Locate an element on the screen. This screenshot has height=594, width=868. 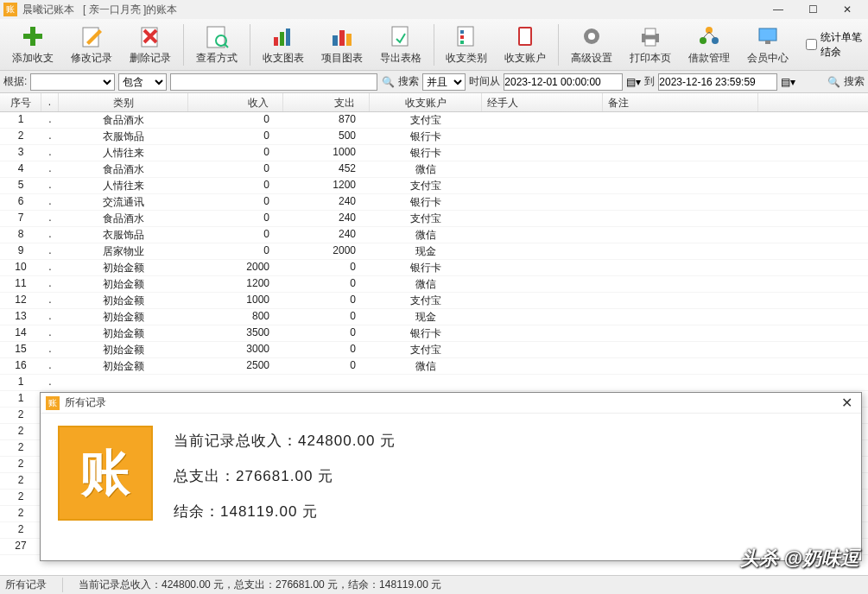
col-handler: 经手人 is located at coordinates (542, 102).